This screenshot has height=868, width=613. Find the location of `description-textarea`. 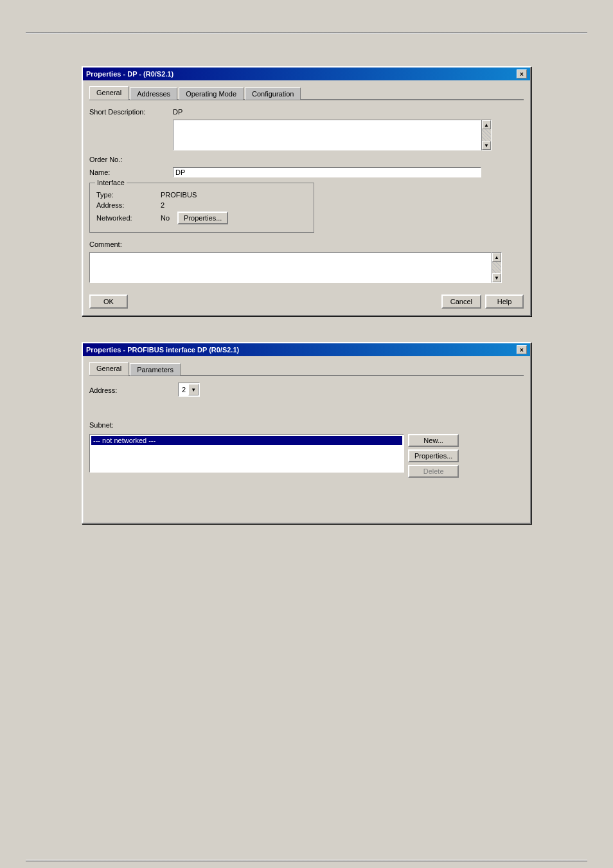

description-textarea is located at coordinates (327, 135).